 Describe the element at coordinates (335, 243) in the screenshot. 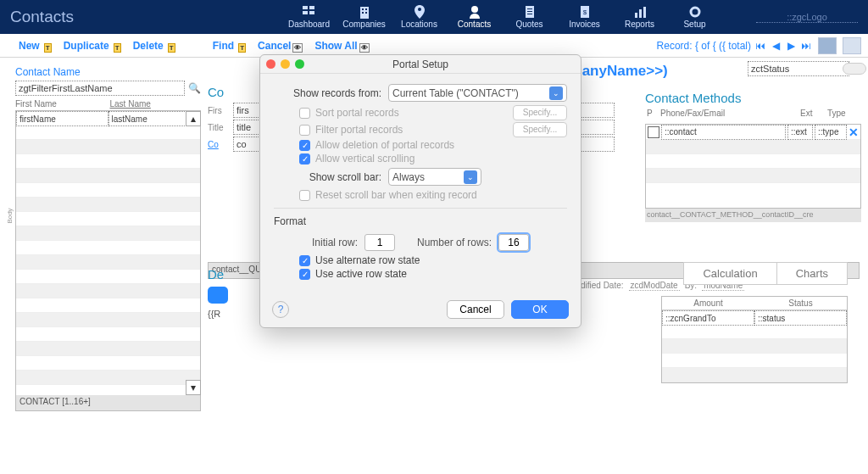

I see `initrow-label: Initial row:` at that location.